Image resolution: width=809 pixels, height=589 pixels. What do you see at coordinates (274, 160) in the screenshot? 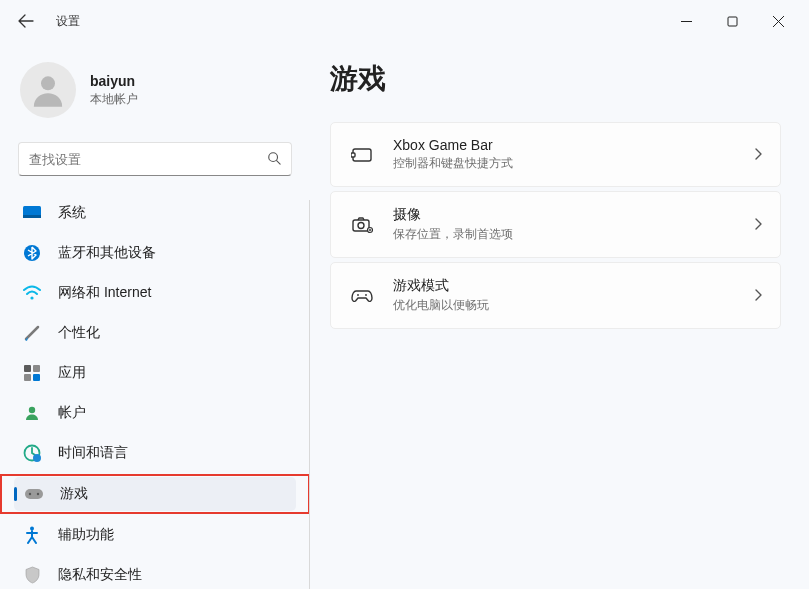
I see `search-icon` at bounding box center [274, 160].